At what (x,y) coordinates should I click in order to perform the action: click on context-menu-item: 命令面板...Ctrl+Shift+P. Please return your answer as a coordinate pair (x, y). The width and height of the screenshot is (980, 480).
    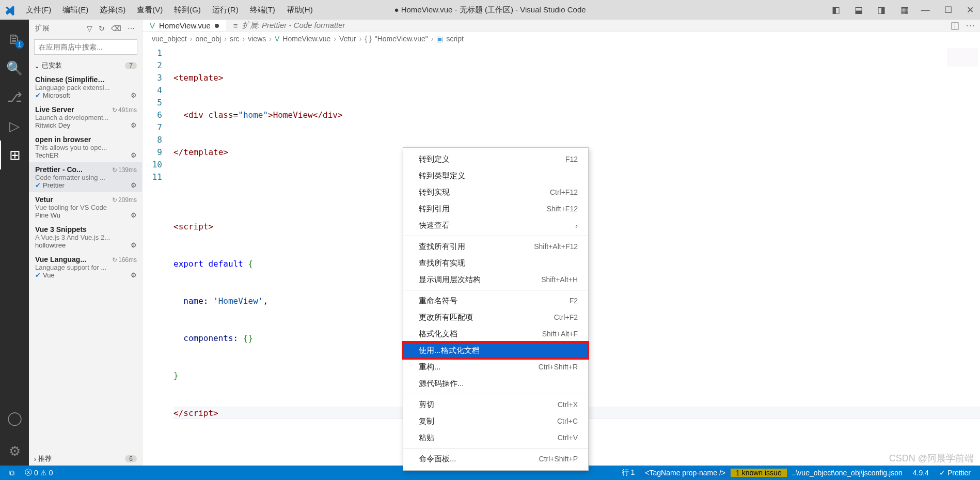
    Looking at the image, I should click on (496, 459).